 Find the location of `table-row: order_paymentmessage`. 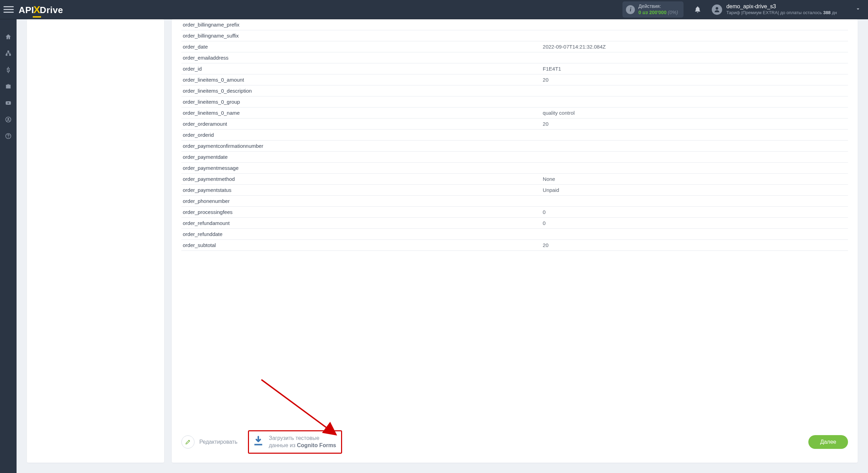

table-row: order_paymentmessage is located at coordinates (515, 168).